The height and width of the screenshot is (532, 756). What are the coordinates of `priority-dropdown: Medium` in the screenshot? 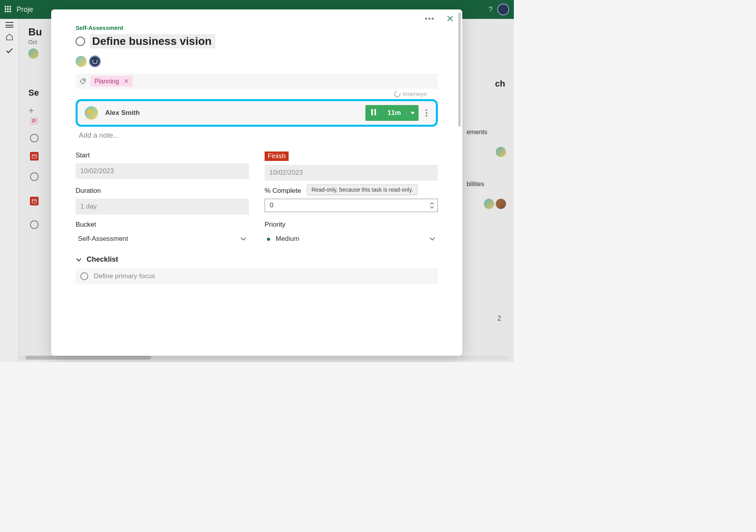 It's located at (351, 239).